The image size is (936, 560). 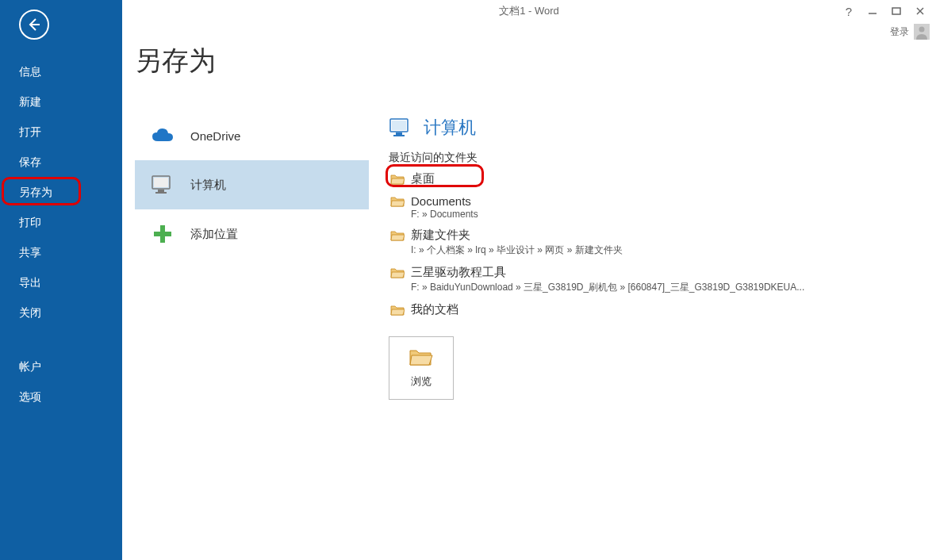 What do you see at coordinates (61, 367) in the screenshot?
I see `sidebar-lower-0: 帐户` at bounding box center [61, 367].